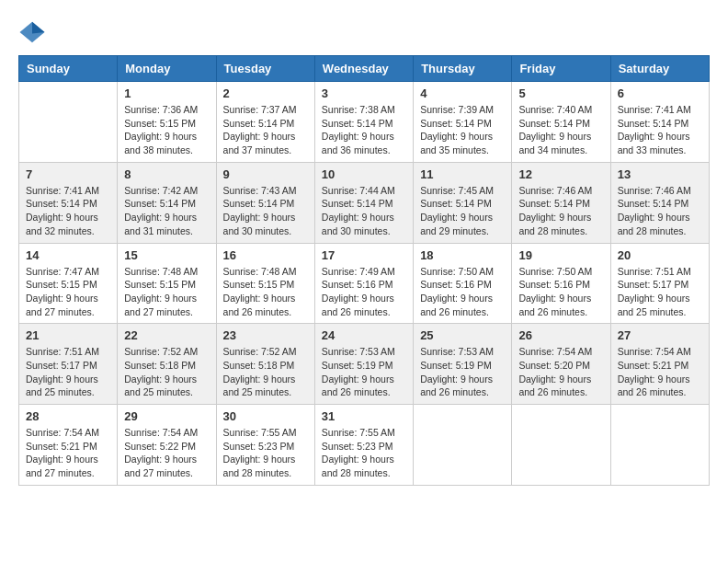  Describe the element at coordinates (68, 364) in the screenshot. I see `calendar-cell: 21Sunrise: 7:51 AMSunset: 5:17 PMDayligh…` at that location.